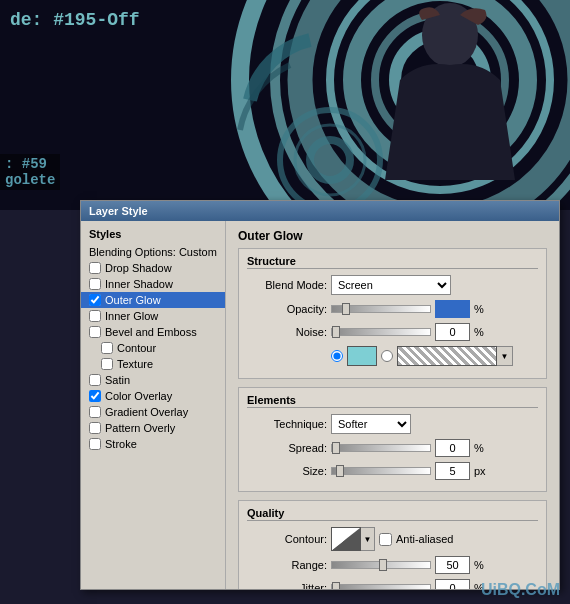 This screenshot has height=604, width=570. What do you see at coordinates (153, 348) in the screenshot?
I see `contour-item: Contour` at bounding box center [153, 348].